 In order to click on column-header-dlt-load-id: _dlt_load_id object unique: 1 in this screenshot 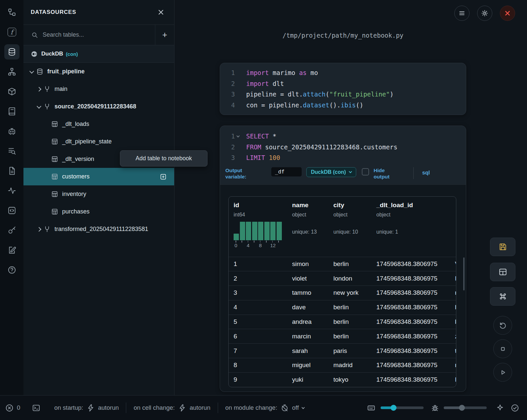, I will do `click(411, 227)`.